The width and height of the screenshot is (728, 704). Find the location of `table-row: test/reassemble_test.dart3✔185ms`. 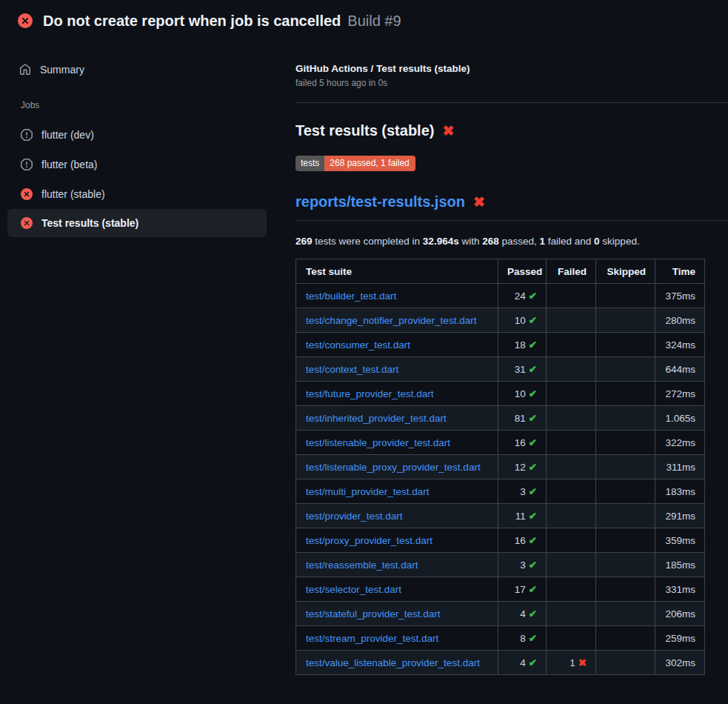

table-row: test/reassemble_test.dart3✔185ms is located at coordinates (501, 565).